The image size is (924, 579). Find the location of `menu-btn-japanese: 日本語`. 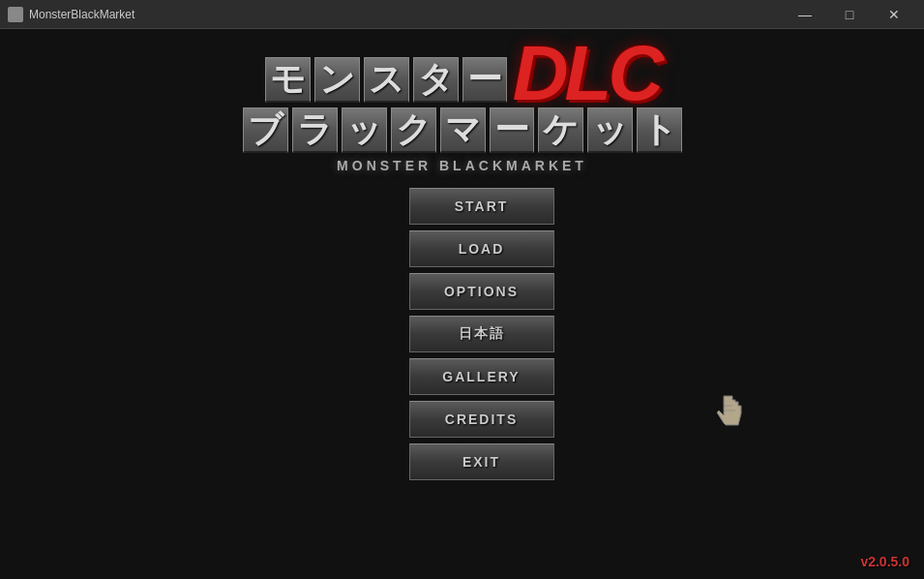

menu-btn-japanese: 日本語 is located at coordinates (482, 334).